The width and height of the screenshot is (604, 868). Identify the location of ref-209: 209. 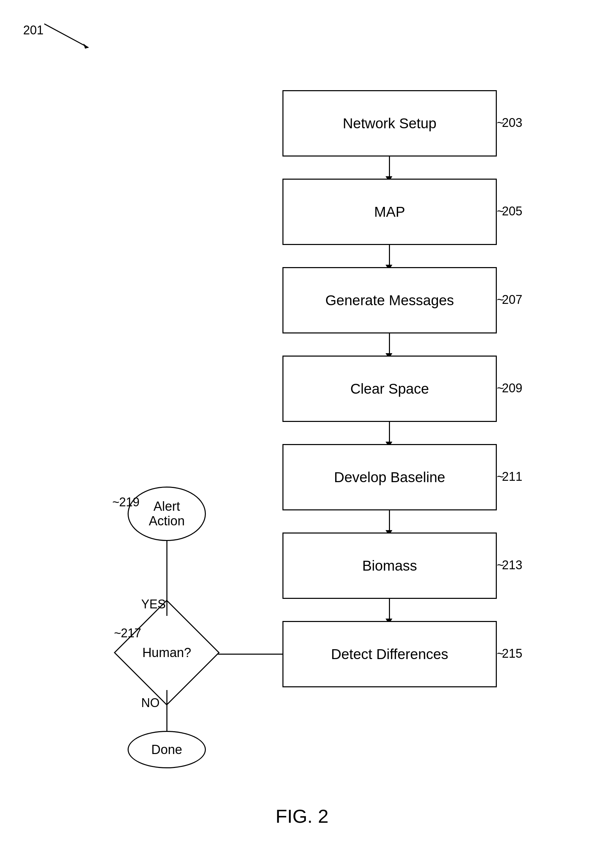
(512, 388).